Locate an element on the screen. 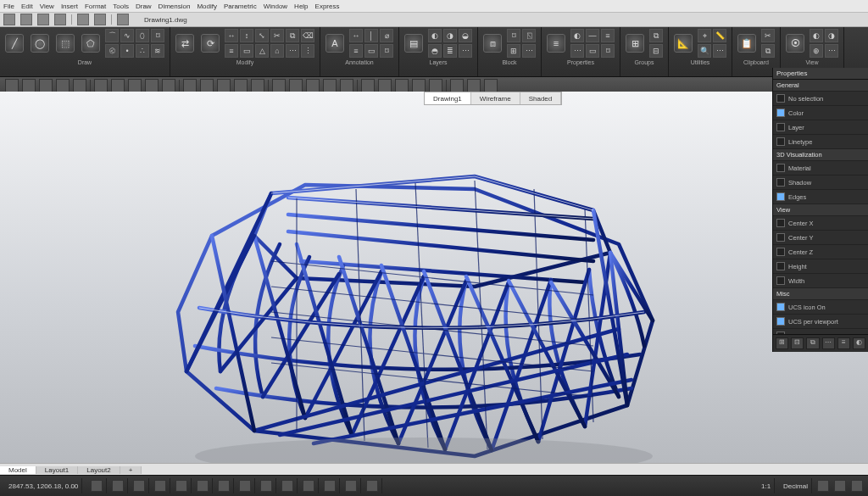  ribbon-big-icon: ⇄ is located at coordinates (185, 43).